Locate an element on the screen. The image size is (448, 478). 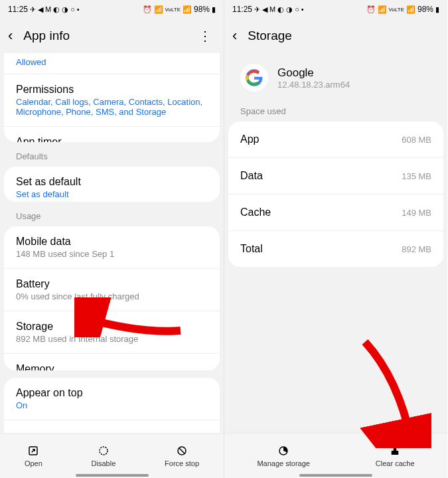
clear-cache-icon is located at coordinates (395, 451).